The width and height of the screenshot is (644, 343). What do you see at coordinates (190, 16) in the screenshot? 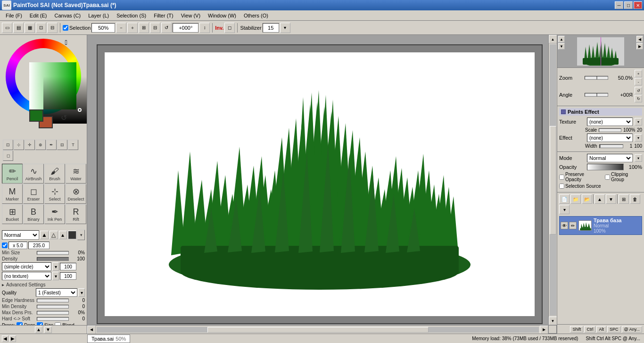
I see `menu-view: View (V)` at bounding box center [190, 16].